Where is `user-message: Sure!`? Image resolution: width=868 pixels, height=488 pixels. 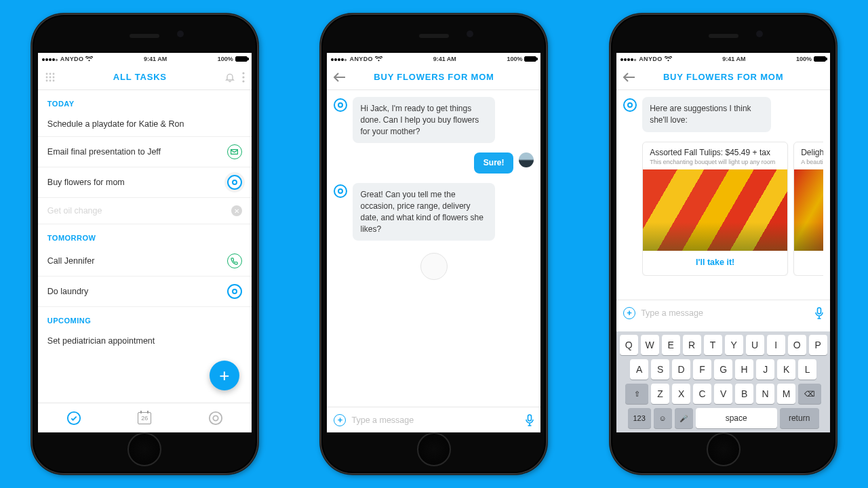
user-message: Sure! is located at coordinates (434, 163).